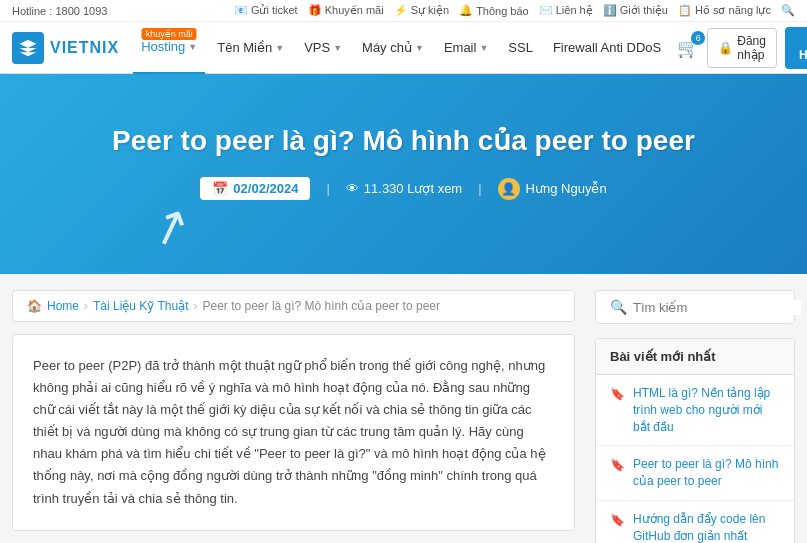 The image size is (807, 543). I want to click on logo-text: VIETNIX, so click(84, 48).